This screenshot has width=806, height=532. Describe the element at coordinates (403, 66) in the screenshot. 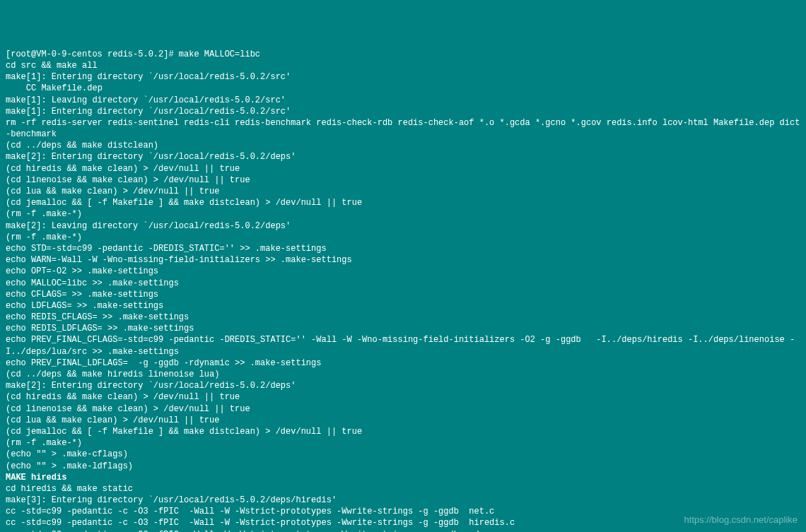

I see `terminal-line: cd src && make all` at that location.